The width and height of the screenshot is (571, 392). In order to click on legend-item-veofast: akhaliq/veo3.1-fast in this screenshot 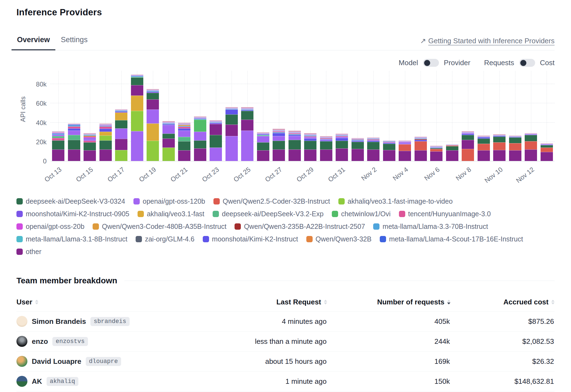, I will do `click(171, 214)`.